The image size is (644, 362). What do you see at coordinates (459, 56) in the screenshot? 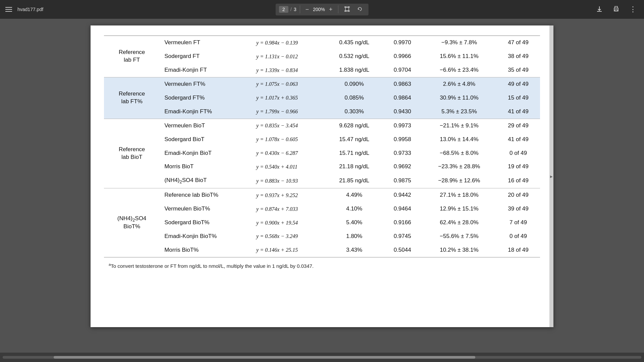
I see `bias-cell: 15.6% ± 11.1%` at bounding box center [459, 56].